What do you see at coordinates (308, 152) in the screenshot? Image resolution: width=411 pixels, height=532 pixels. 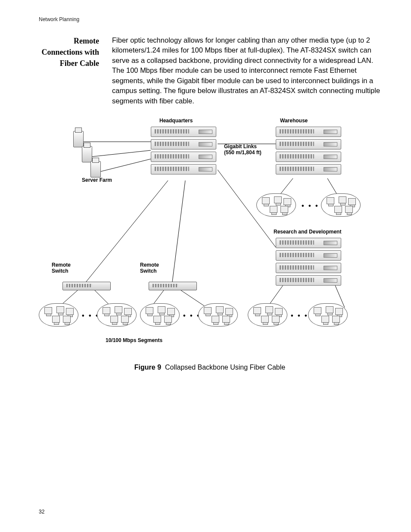 I see `warehouse-switch-stack` at bounding box center [308, 152].